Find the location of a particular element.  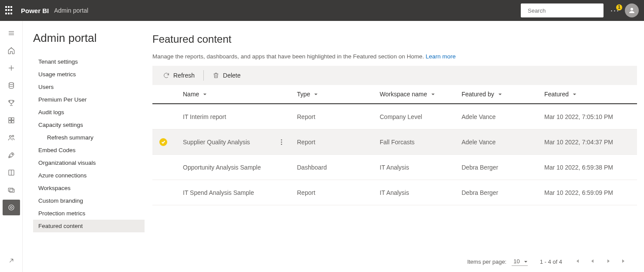

hamburger-icon is located at coordinates (11, 33).